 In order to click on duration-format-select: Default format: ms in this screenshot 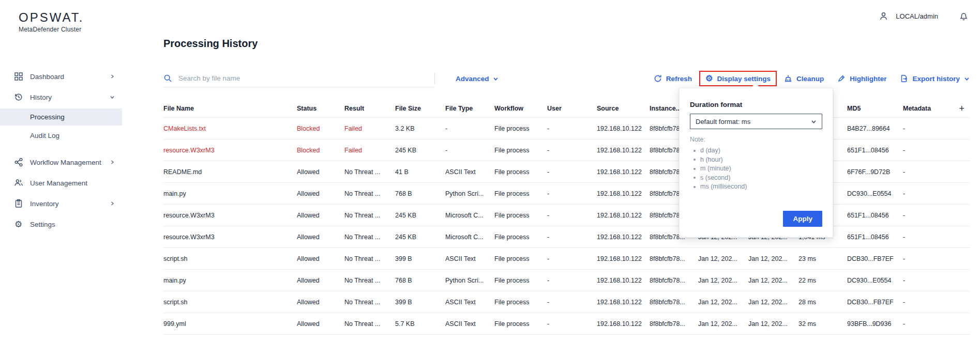, I will do `click(756, 121)`.